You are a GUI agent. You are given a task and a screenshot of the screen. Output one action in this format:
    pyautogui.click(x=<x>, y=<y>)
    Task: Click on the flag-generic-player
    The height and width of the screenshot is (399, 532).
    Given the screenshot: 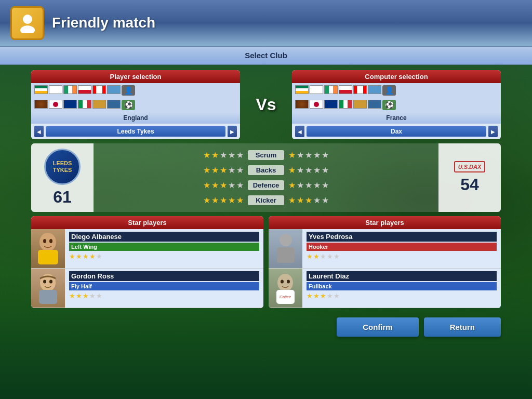 What is the action you would take?
    pyautogui.click(x=114, y=89)
    